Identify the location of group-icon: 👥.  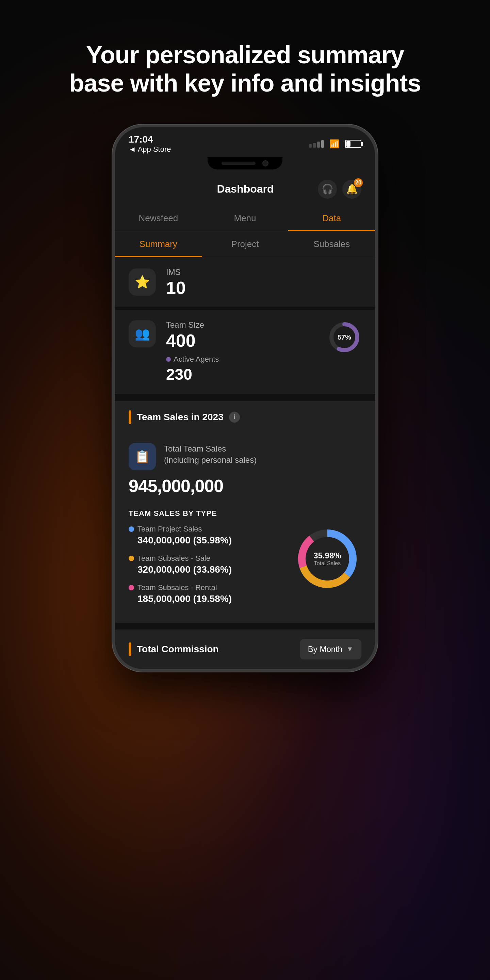
(142, 334).